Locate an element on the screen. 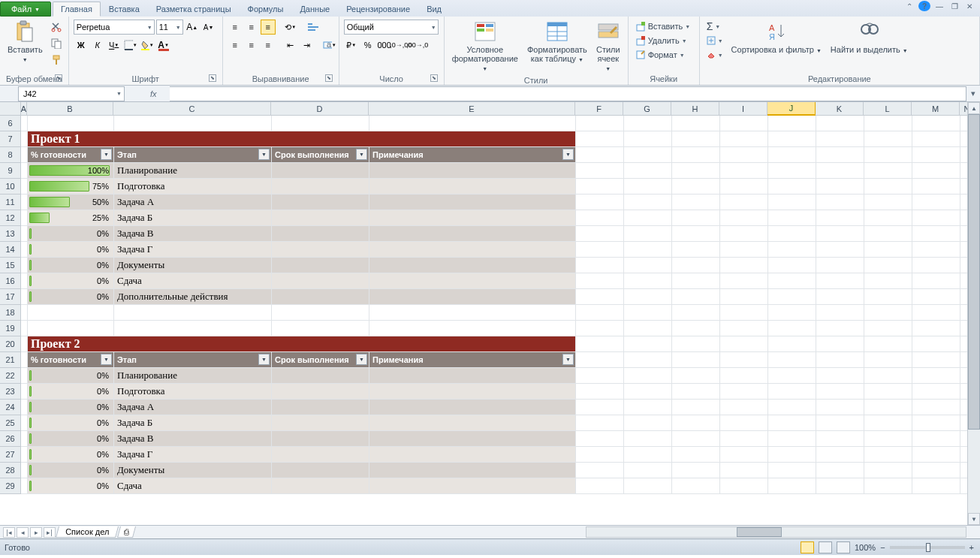  merge-button: a▼ is located at coordinates (330, 45).